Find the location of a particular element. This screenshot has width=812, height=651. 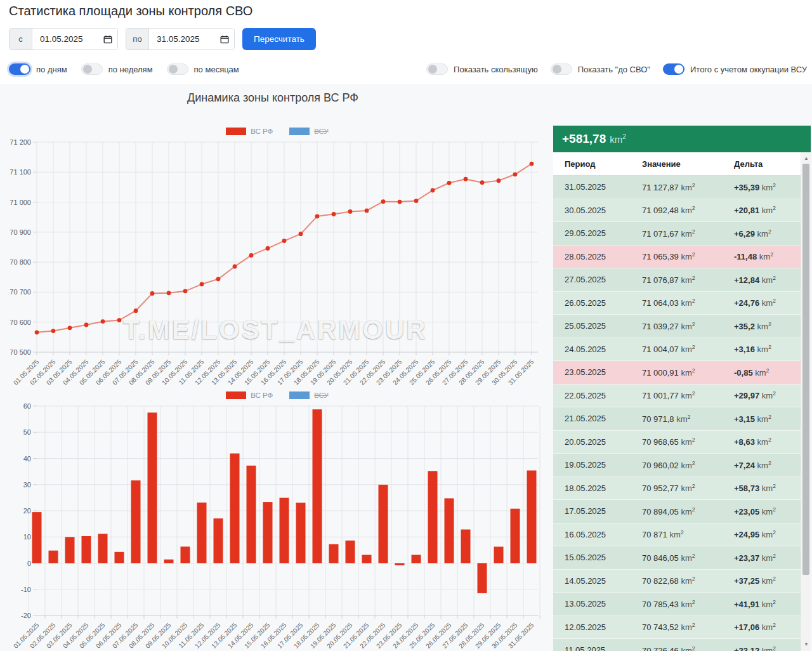

row-period: 15.05.2025 is located at coordinates (603, 557).